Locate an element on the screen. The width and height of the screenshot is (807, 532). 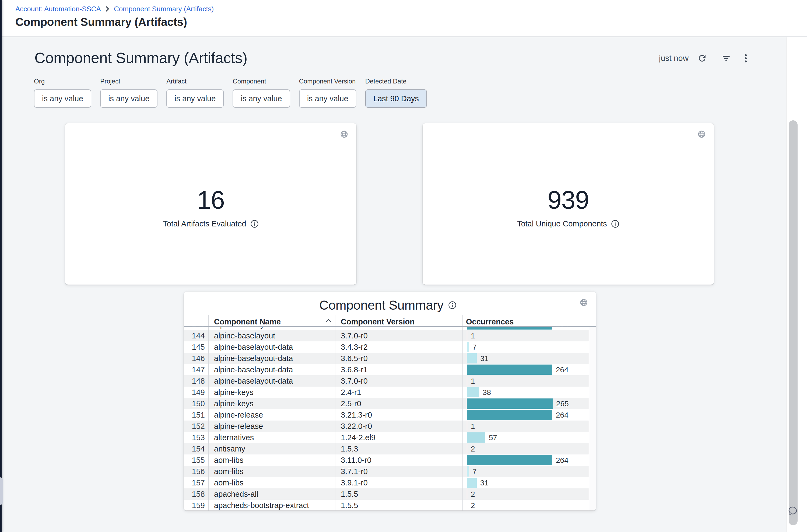
help-chat-icon is located at coordinates (793, 511).